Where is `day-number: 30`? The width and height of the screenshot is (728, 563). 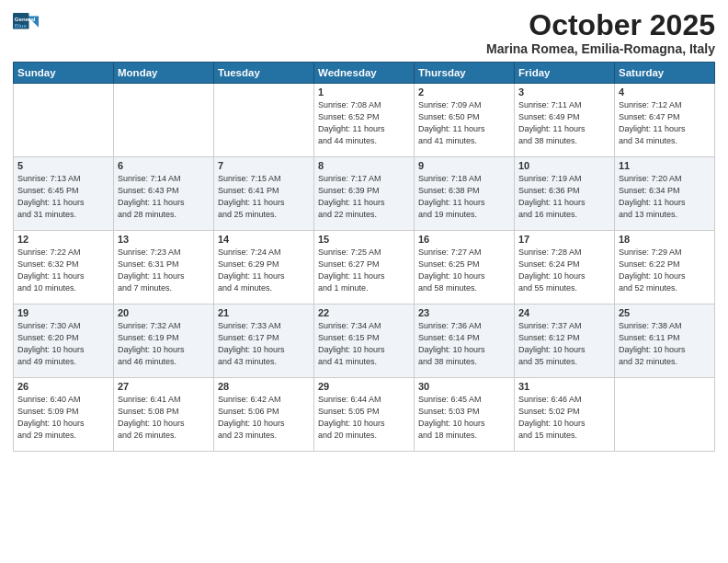 day-number: 30 is located at coordinates (464, 386).